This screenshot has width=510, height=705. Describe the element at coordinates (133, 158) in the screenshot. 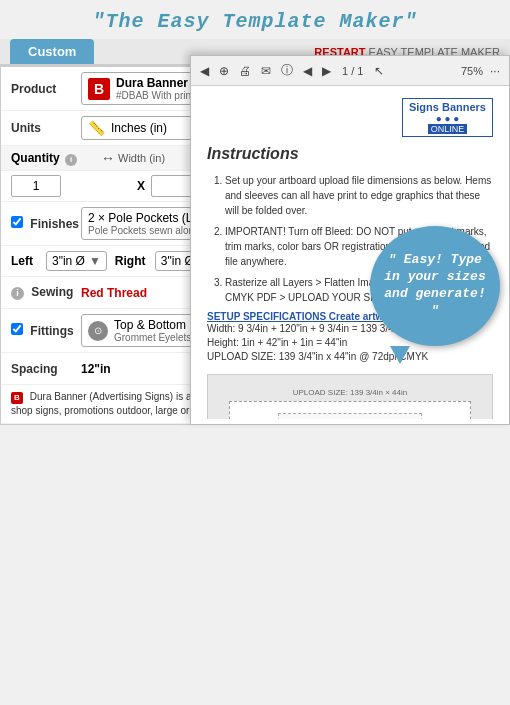

I see `width-header: ↔ Width (in)` at that location.